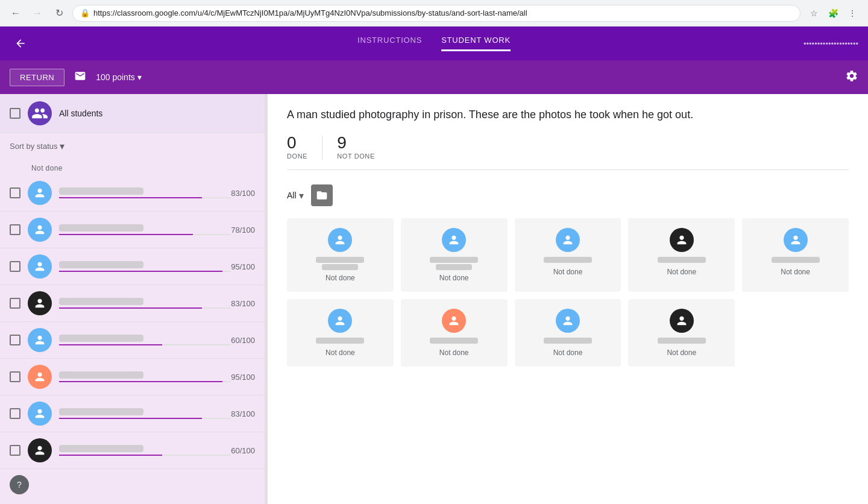 This screenshot has width=868, height=504. I want to click on student-card-8: Not done, so click(568, 333).